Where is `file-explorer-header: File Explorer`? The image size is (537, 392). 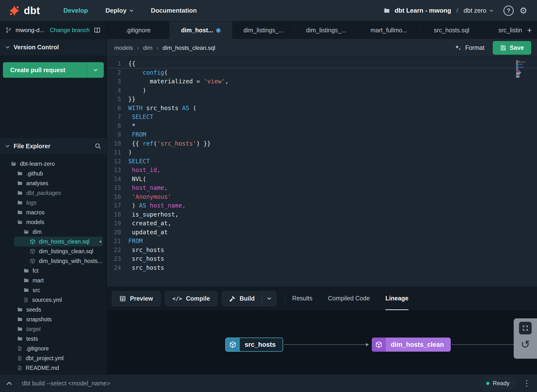
file-explorer-header: File Explorer is located at coordinates (53, 146).